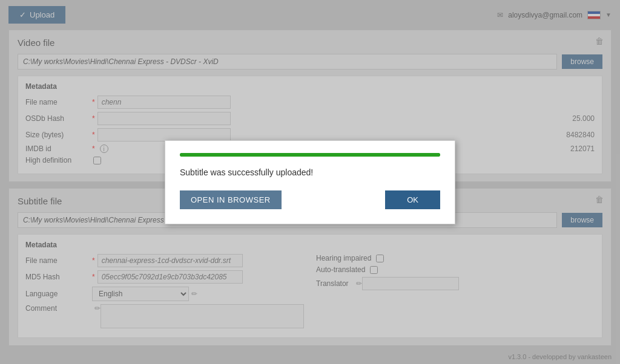 The width and height of the screenshot is (620, 364). I want to click on modal-buttons: OPEN IN BROWSER OK, so click(310, 200).